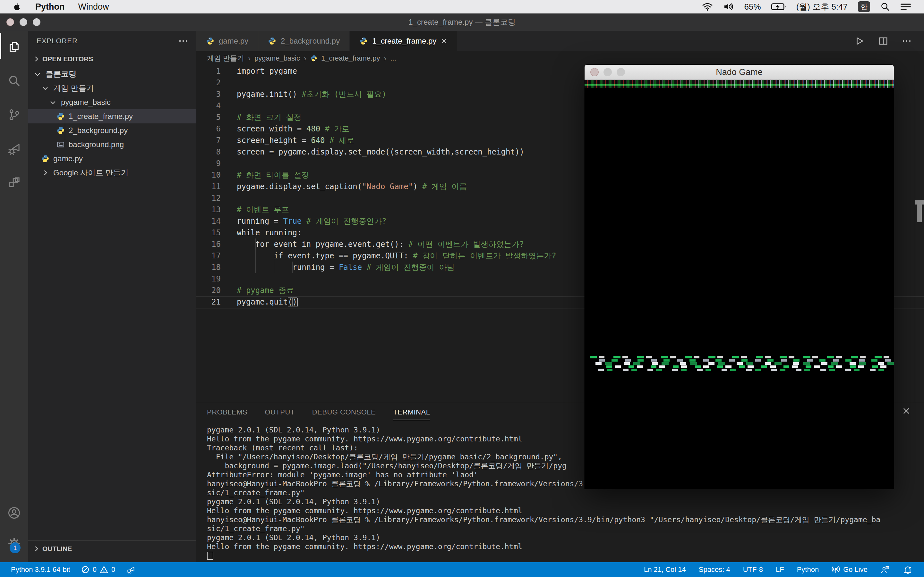  Describe the element at coordinates (277, 58) in the screenshot. I see `breadcrumb-item: pygame_basic` at that location.